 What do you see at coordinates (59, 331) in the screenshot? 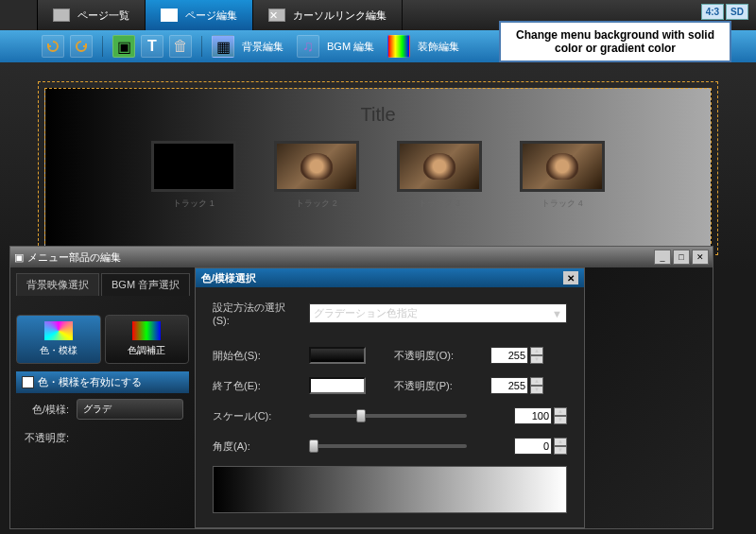
I see `color-swatch-icon` at bounding box center [59, 331].